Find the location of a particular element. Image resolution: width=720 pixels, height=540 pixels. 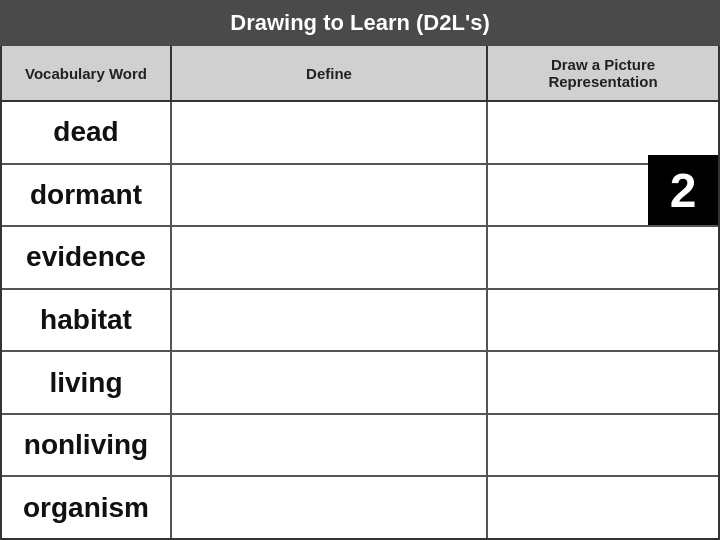

page-title: Drawing to Learn (D2L's) is located at coordinates (360, 23).